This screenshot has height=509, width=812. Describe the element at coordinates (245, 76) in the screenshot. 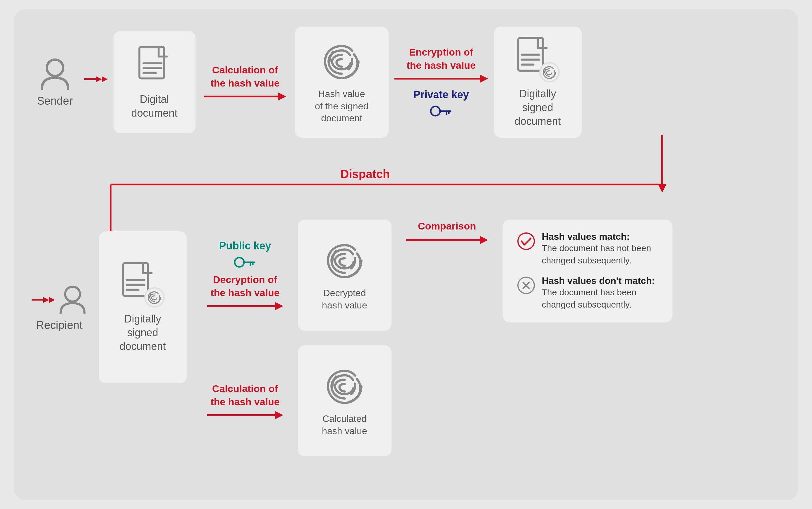

I see `calc-hash-label: Calculation of the hash value` at that location.